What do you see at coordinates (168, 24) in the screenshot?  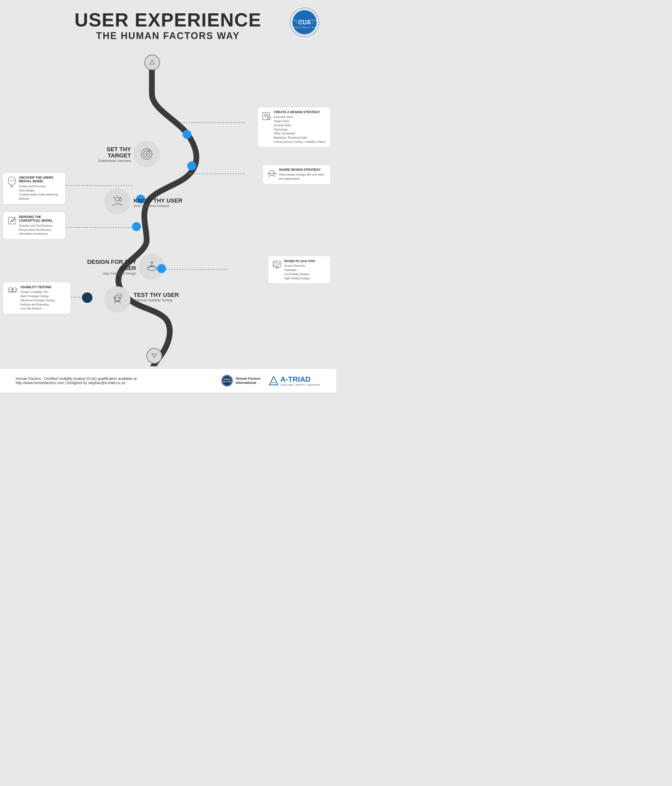 I see `header: USER EXPERIENCE THE HUMAN FACTORS WAY HU…` at bounding box center [168, 24].